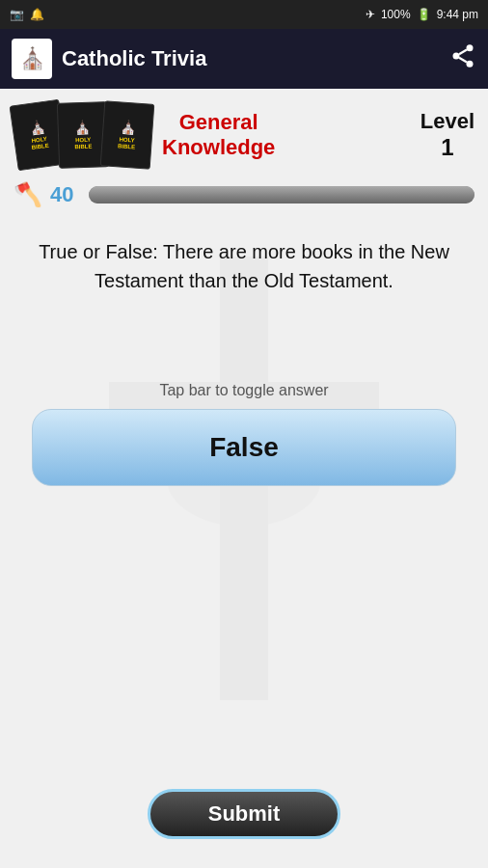 The height and width of the screenshot is (868, 488). What do you see at coordinates (218, 135) in the screenshot?
I see `category-text: General Knowledge` at bounding box center [218, 135].